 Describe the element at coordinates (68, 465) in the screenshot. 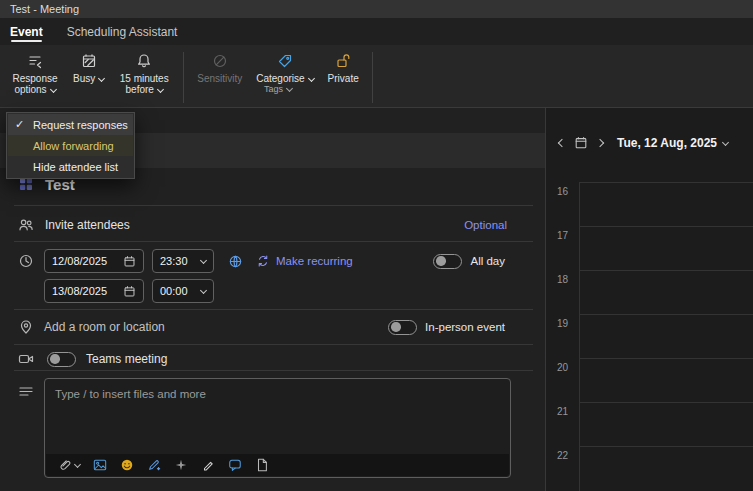

I see `attach-file-button` at that location.